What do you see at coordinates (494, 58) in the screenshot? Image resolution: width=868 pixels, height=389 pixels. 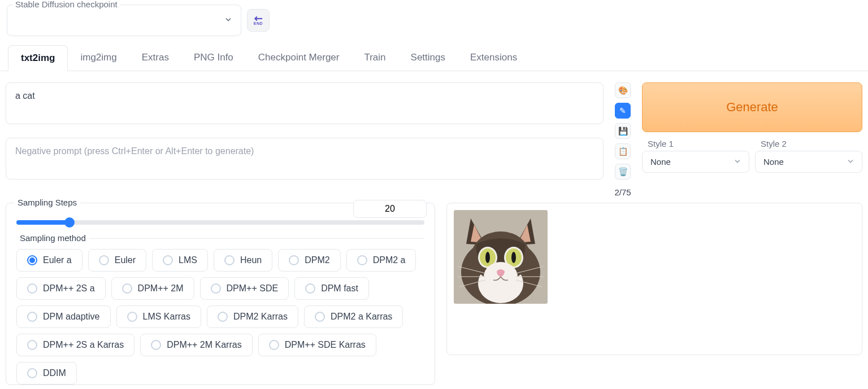 I see `tab-extensions: Extensions` at bounding box center [494, 58].